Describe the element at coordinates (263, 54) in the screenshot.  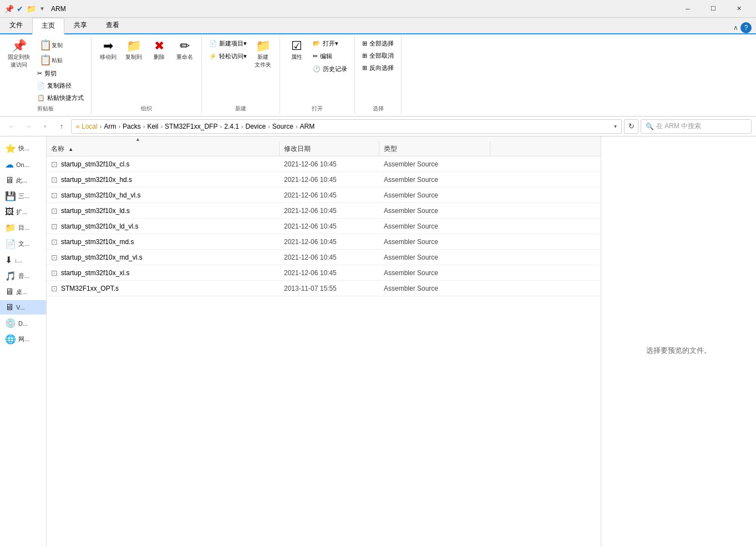
I see `new-folder-button: 📁 新建 文件夹` at that location.